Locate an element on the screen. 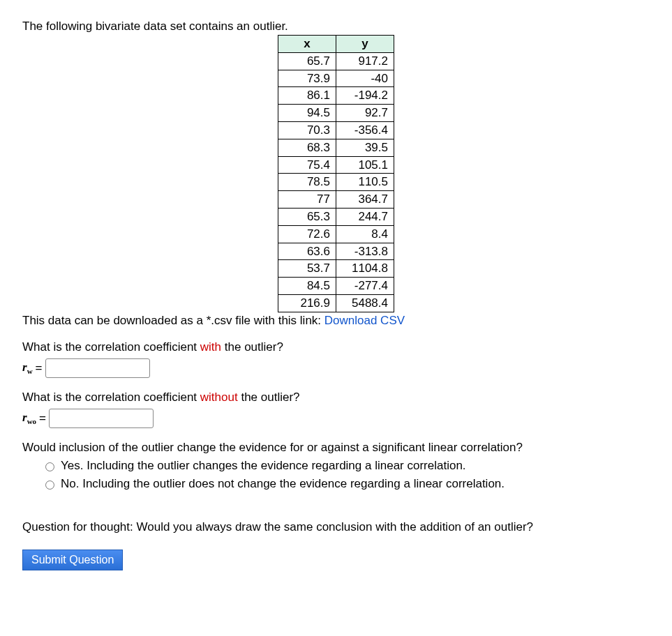  table-row: 53.71104.8 is located at coordinates (336, 269).